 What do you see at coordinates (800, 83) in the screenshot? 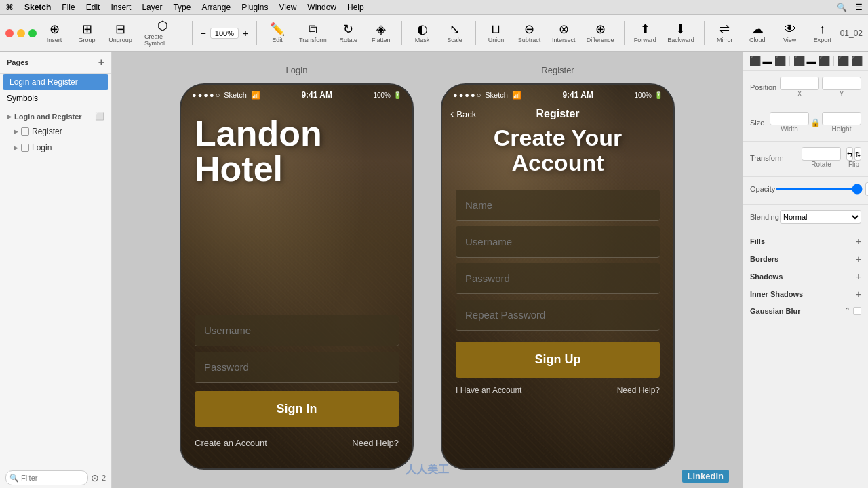
I see `position-x-input` at bounding box center [800, 83].